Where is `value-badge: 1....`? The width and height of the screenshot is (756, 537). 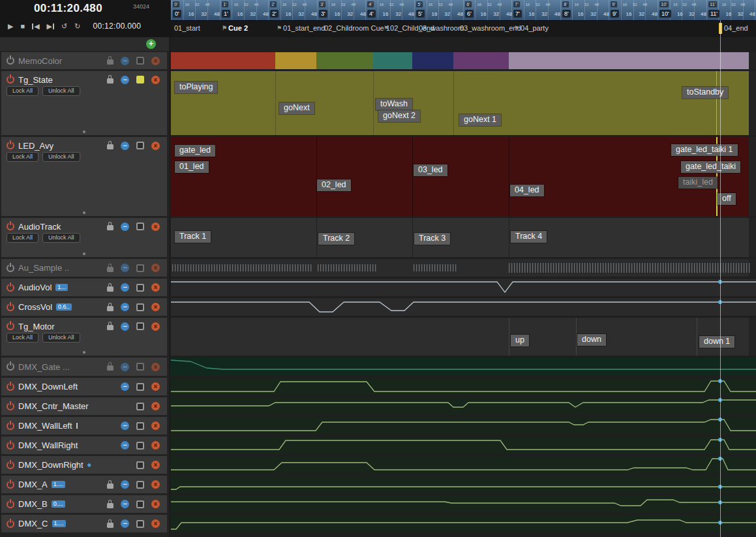 value-badge: 1.... is located at coordinates (59, 484).